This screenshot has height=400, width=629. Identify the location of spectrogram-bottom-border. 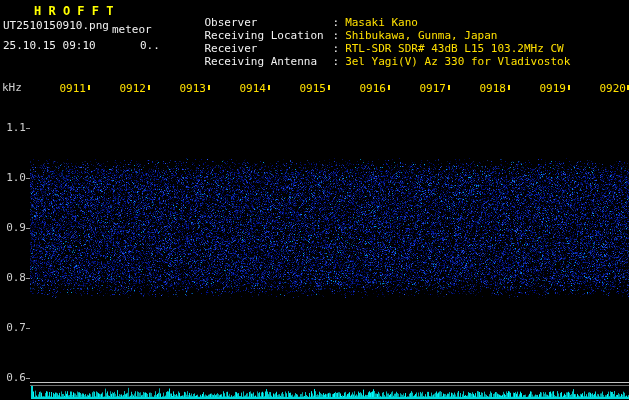
(330, 382).